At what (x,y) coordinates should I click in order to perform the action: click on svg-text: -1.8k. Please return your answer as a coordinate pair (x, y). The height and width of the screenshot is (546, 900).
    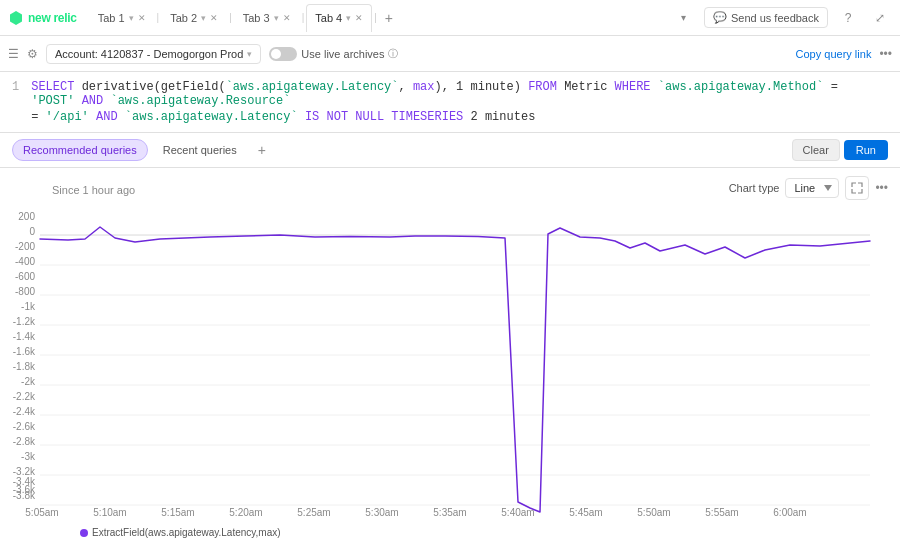
    Looking at the image, I should click on (24, 366).